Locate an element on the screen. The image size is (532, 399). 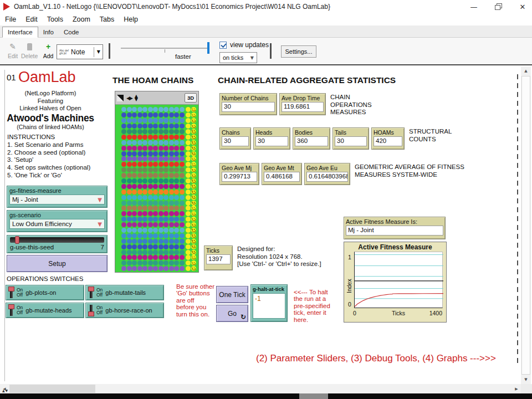
widget-type-dropdown: Abc def ghi jkl Note ▼ is located at coordinates (80, 52).